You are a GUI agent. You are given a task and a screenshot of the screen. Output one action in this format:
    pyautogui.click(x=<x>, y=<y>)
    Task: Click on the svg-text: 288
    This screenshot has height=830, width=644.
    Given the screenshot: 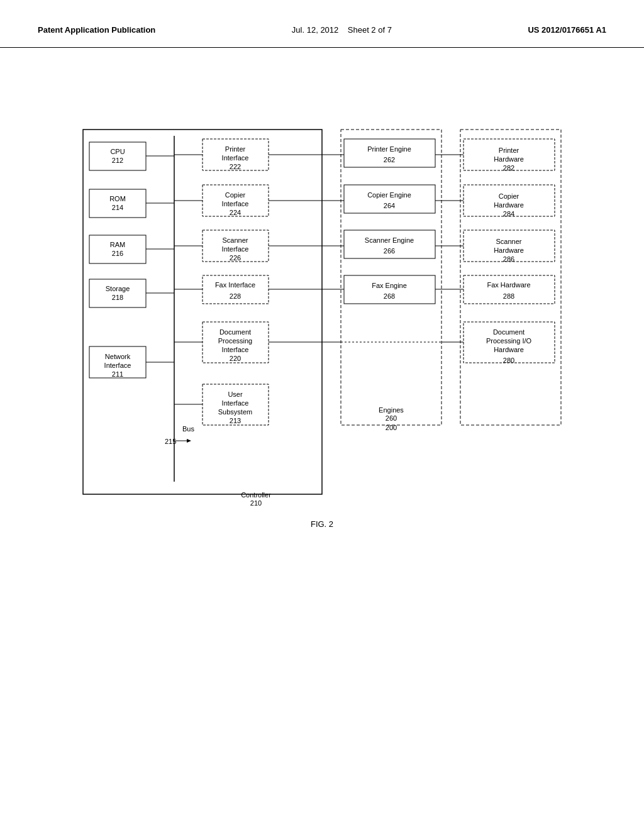 What is the action you would take?
    pyautogui.click(x=509, y=296)
    